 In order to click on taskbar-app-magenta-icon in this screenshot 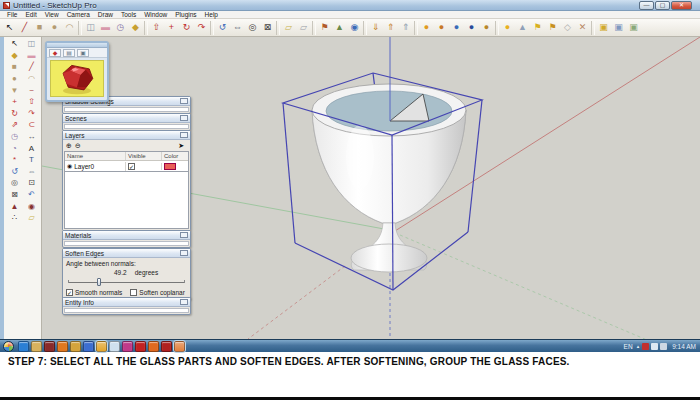, I will do `click(128, 346)`.